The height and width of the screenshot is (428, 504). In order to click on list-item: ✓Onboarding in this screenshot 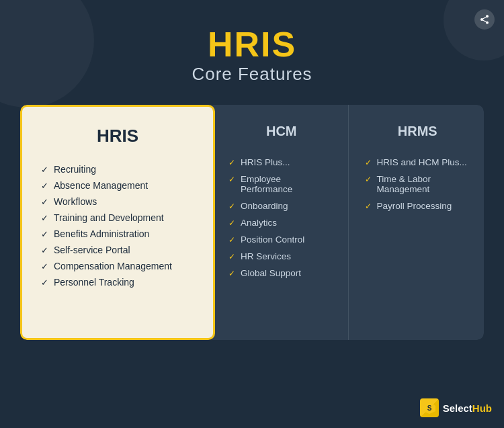, I will do `click(282, 206)`.